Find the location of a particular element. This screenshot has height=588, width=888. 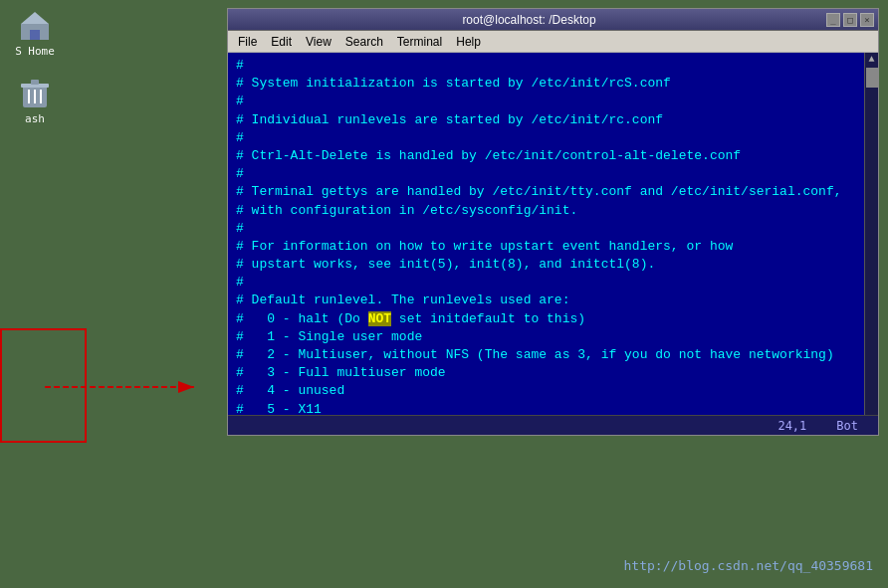

desktop-icons: S Home ash is located at coordinates (35, 68).